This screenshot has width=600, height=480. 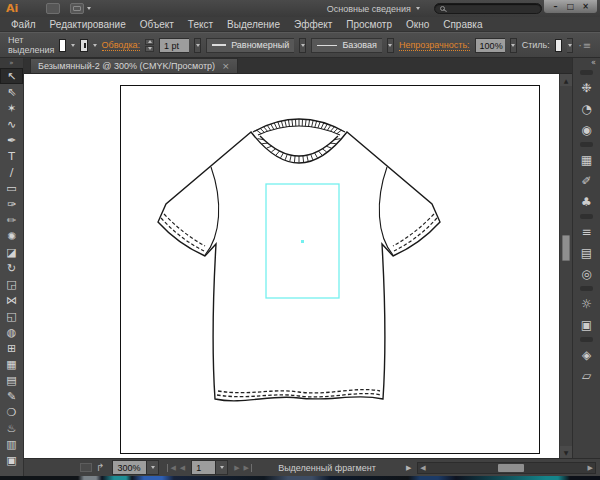 I want to click on opacity-field: 100%, so click(x=490, y=46).